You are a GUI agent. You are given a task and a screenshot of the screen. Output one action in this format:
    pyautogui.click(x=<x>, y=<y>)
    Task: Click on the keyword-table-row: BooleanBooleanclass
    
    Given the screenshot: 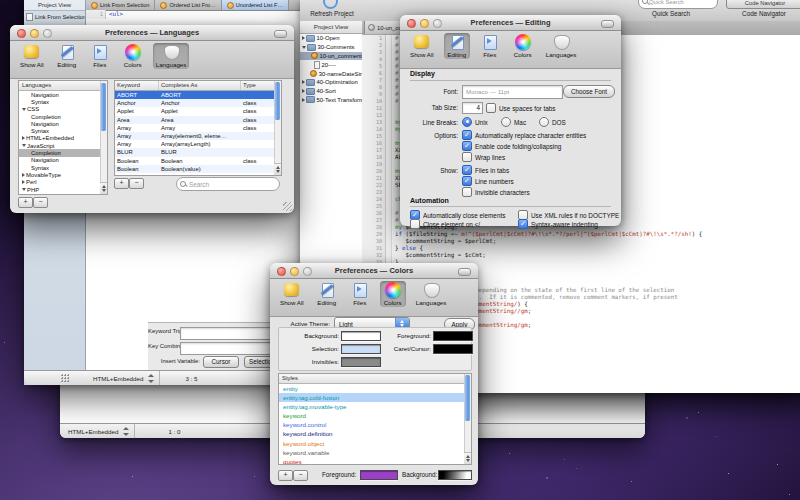 What is the action you would take?
    pyautogui.click(x=198, y=161)
    